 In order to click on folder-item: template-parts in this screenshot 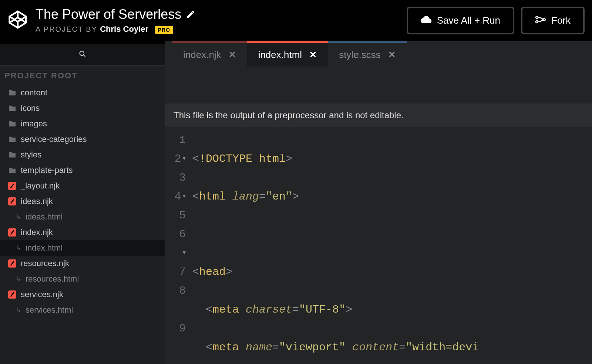, I will do `click(82, 170)`.